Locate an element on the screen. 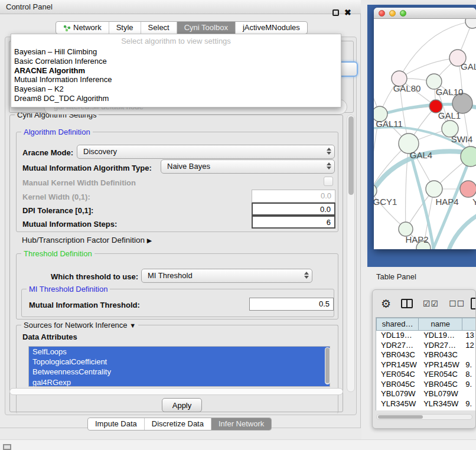 Image resolution: width=476 pixels, height=450 pixels. dropdown-item: Mutual Information Inference is located at coordinates (176, 80).